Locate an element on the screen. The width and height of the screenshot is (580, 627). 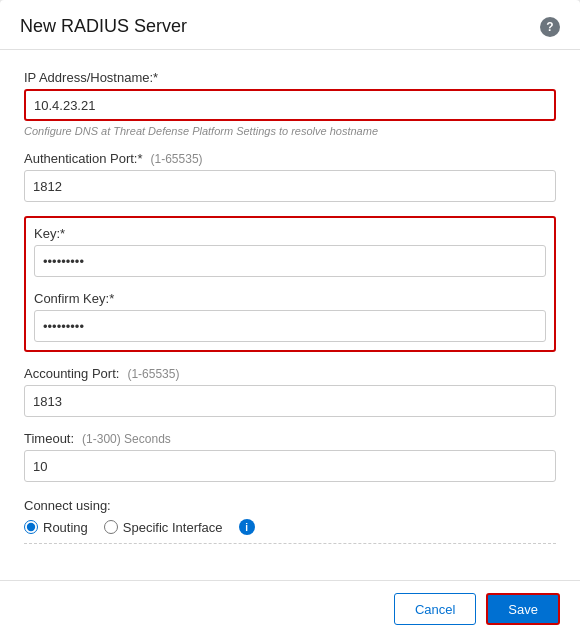
accounting-port-label: Accounting Port: is located at coordinates (72, 374).